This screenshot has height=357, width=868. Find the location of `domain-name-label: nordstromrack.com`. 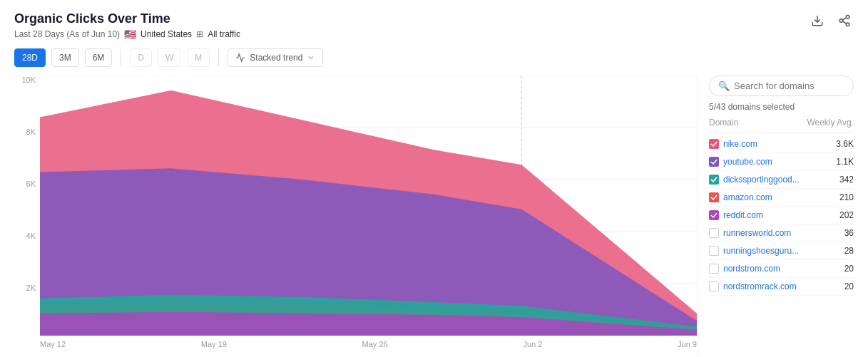

domain-name-label: nordstromrack.com is located at coordinates (772, 286).